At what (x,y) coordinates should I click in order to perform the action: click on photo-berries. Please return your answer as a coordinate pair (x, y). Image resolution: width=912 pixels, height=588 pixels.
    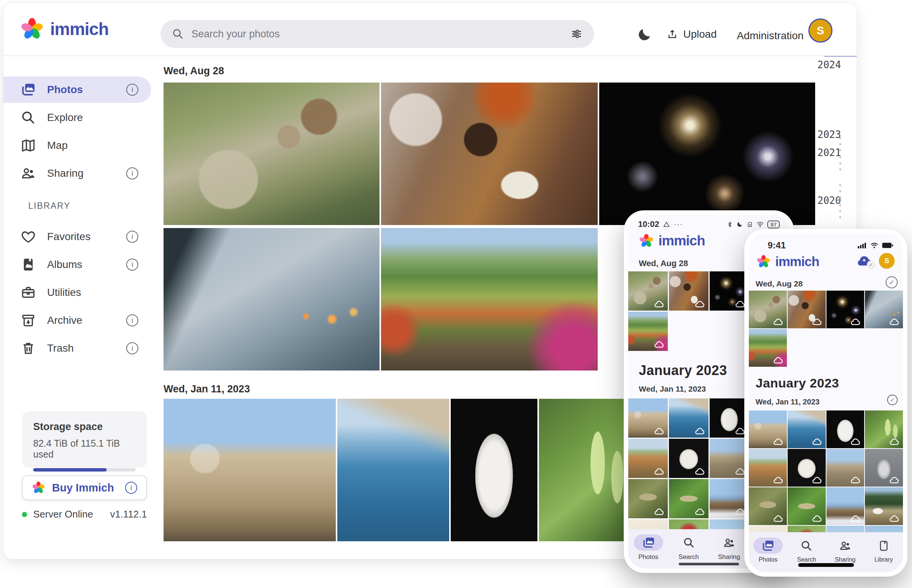
    Looking at the image, I should click on (884, 429).